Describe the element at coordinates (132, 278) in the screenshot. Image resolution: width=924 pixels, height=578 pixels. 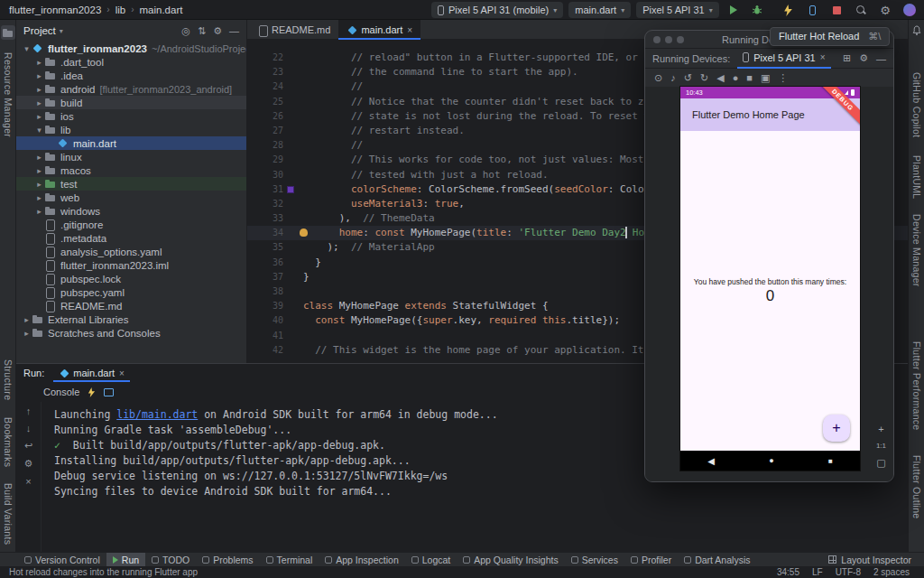
I see `tree-item-pubspec-lock: pubspec.lock` at that location.